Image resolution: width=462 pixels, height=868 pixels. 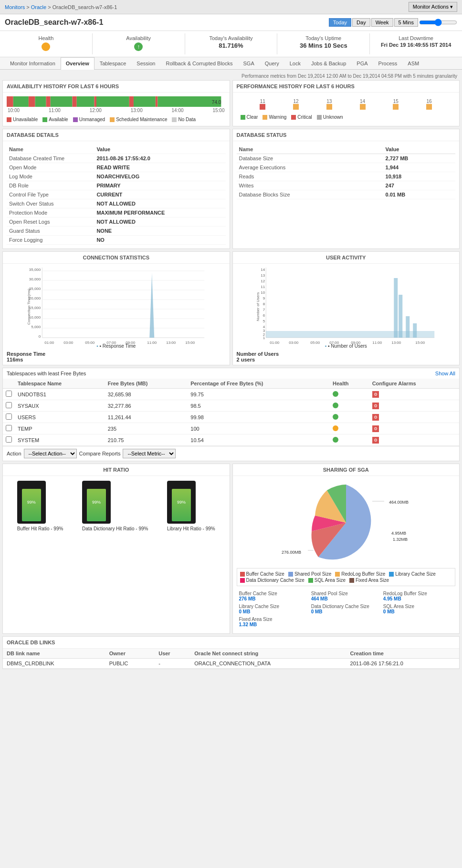 I want to click on legend-scheduled-dot, so click(x=112, y=120).